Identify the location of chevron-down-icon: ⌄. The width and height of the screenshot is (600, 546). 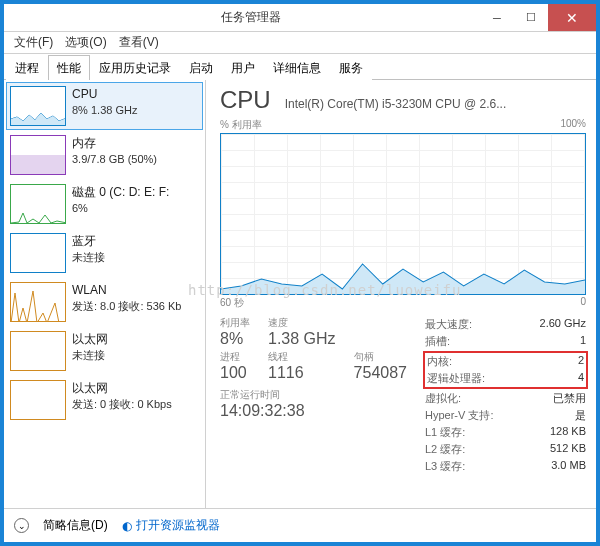
(22, 526).